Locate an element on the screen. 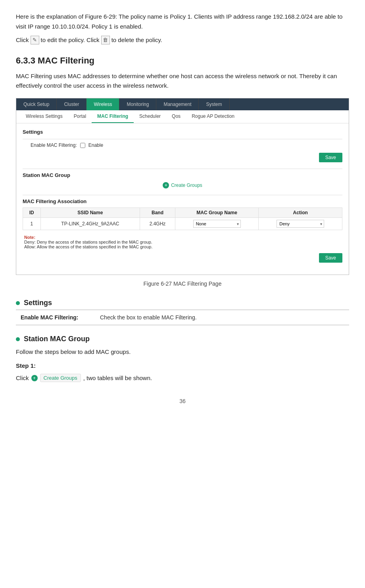  router-top-nav: Quick Setup Cluster Wireless Monitoring … is located at coordinates (182, 104).